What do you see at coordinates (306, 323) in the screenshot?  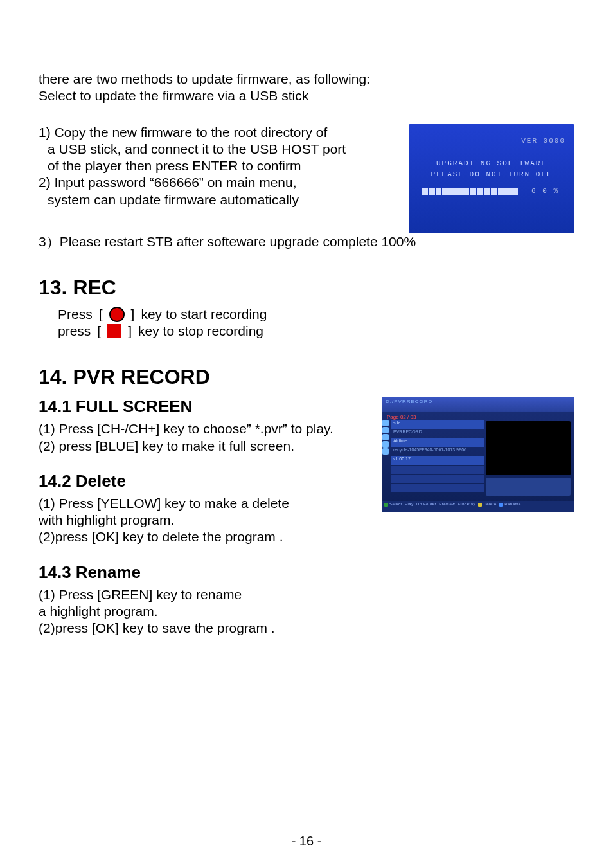 I see `rec-block: Press [ ] key to start recording press […` at bounding box center [306, 323].